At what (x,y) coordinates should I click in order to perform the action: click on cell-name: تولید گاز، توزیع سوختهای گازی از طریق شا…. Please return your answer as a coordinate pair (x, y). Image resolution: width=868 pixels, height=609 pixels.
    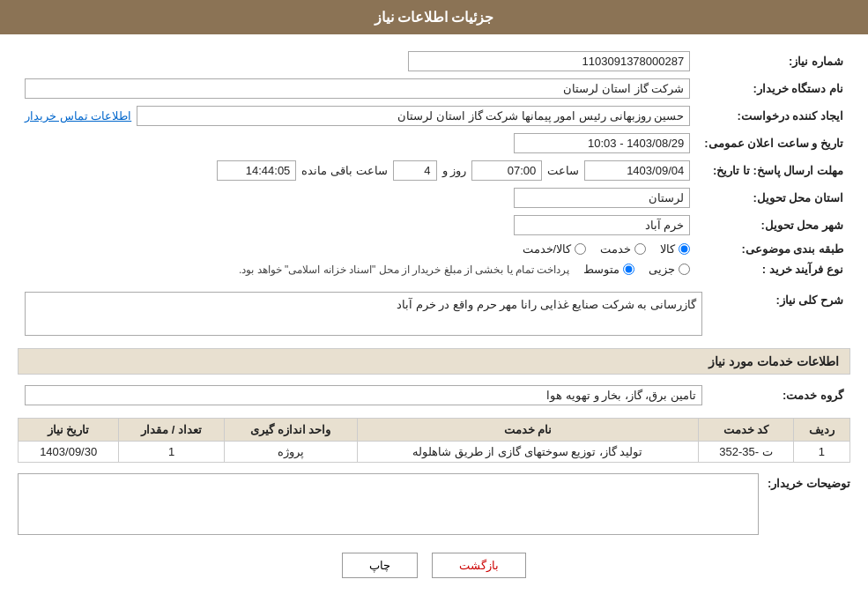
    Looking at the image, I should click on (528, 452).